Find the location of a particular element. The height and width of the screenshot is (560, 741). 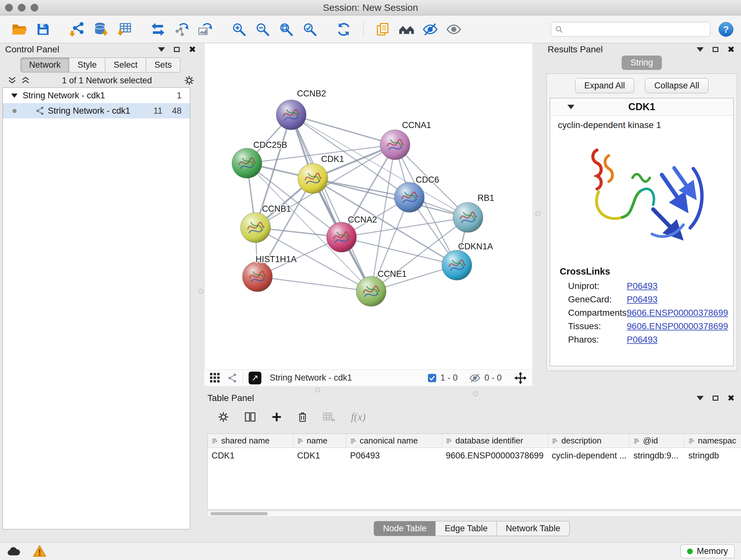

hidden-eye-icon is located at coordinates (475, 378).